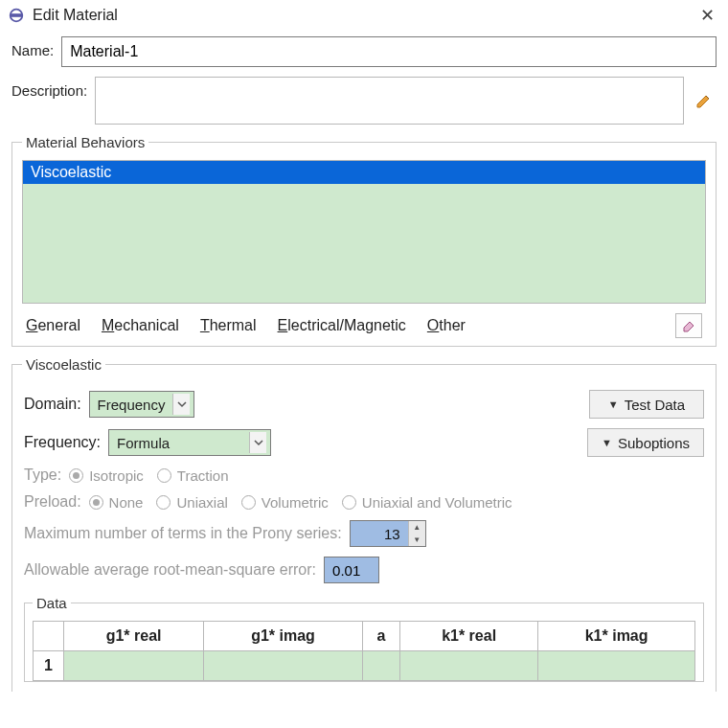 This screenshot has width=728, height=728. What do you see at coordinates (342, 326) in the screenshot?
I see `menu-electrical-magnetic: Electrical/Magnetic` at bounding box center [342, 326].